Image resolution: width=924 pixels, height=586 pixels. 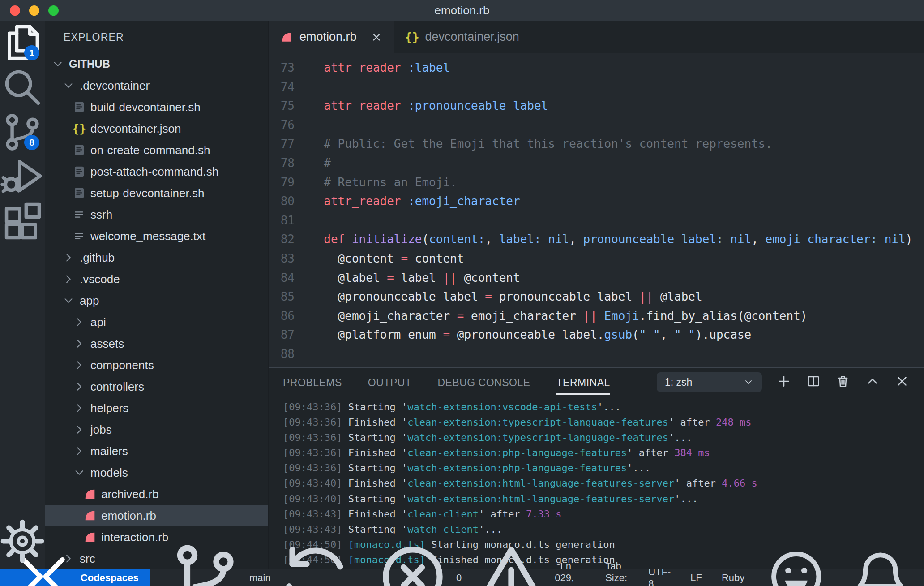 What do you see at coordinates (157, 258) in the screenshot?
I see `tree-item--github: .github` at bounding box center [157, 258].